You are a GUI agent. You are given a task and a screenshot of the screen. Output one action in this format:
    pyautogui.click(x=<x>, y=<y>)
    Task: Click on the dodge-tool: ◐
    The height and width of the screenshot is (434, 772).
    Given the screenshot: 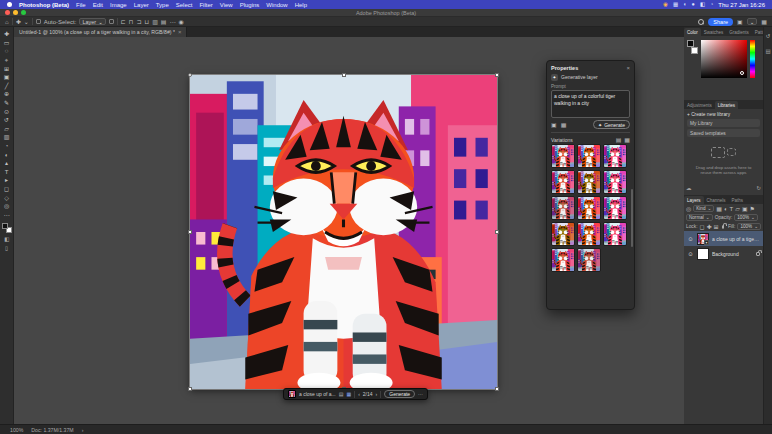 What is the action you would take?
    pyautogui.click(x=7, y=154)
    